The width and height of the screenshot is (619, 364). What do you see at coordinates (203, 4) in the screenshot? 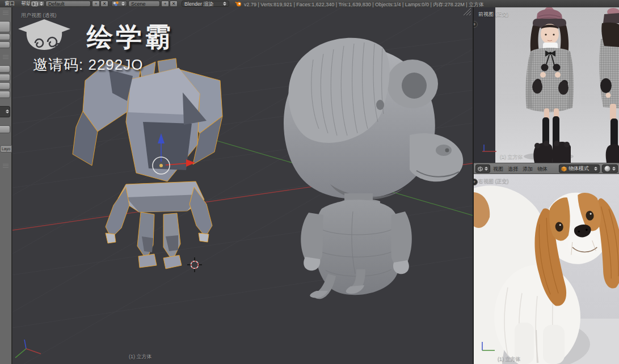
I see `engine-name: Blender 渲染` at bounding box center [203, 4].